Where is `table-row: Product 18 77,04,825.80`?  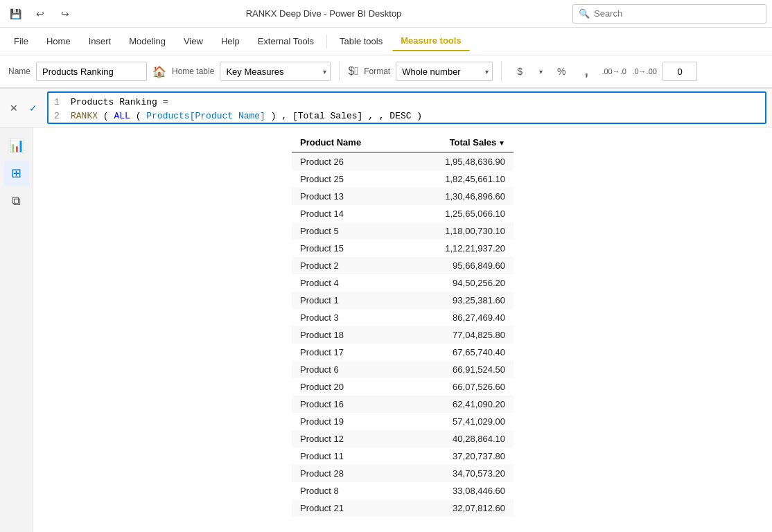
table-row: Product 18 77,04,825.80 is located at coordinates (403, 335).